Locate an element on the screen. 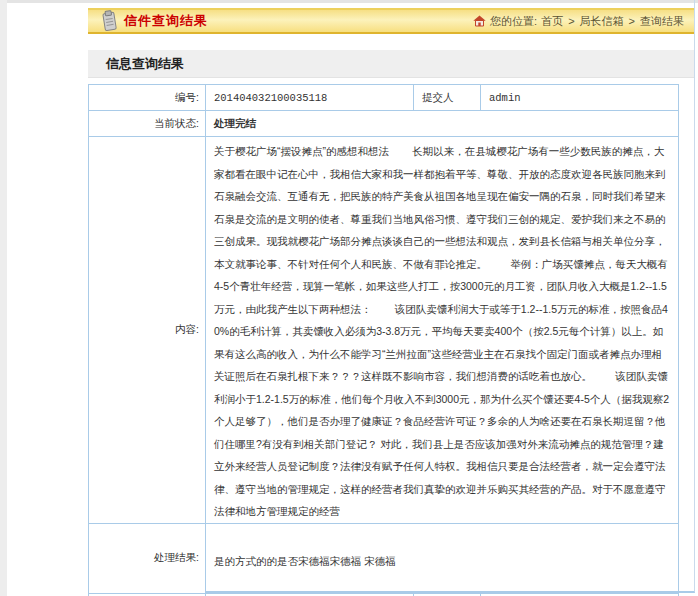 The height and width of the screenshot is (596, 698). result-label: 处理结果: is located at coordinates (148, 558).